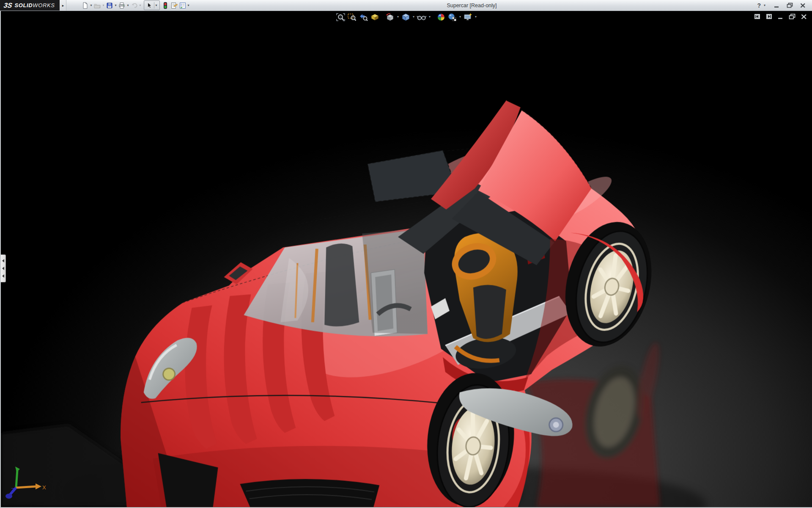  I want to click on view-settings-button, so click(468, 17).